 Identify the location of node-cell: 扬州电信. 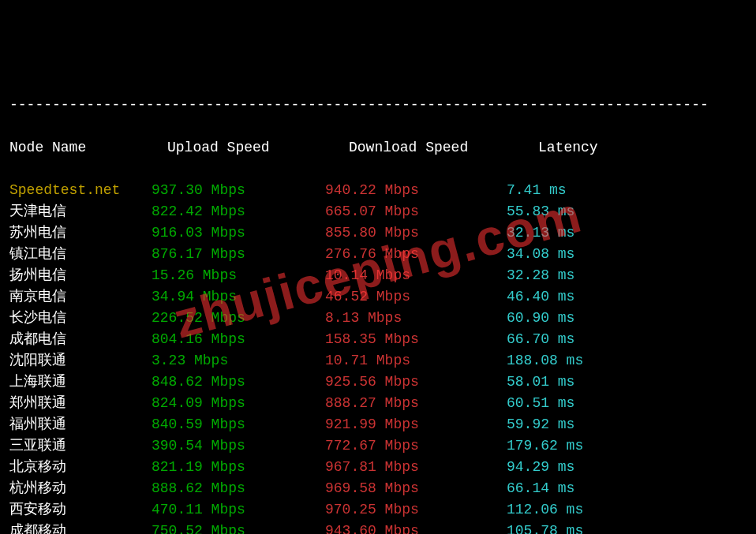
(80, 276).